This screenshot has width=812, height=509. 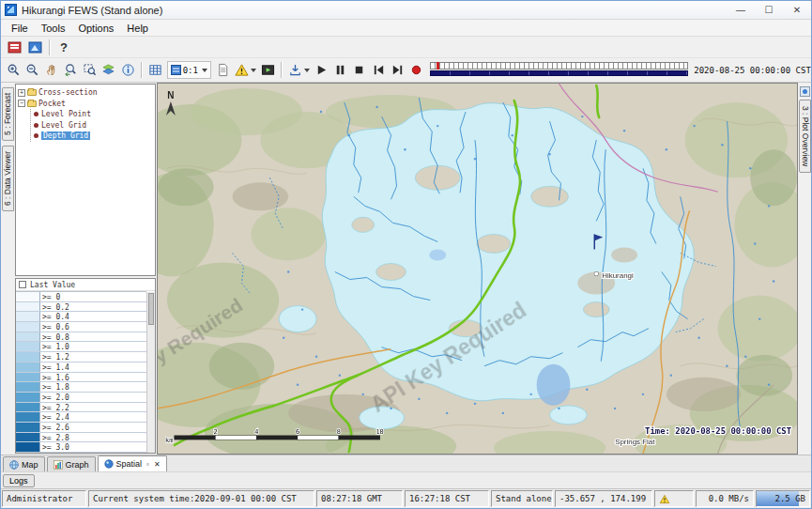 I want to click on maximize-button: ☐, so click(x=769, y=9).